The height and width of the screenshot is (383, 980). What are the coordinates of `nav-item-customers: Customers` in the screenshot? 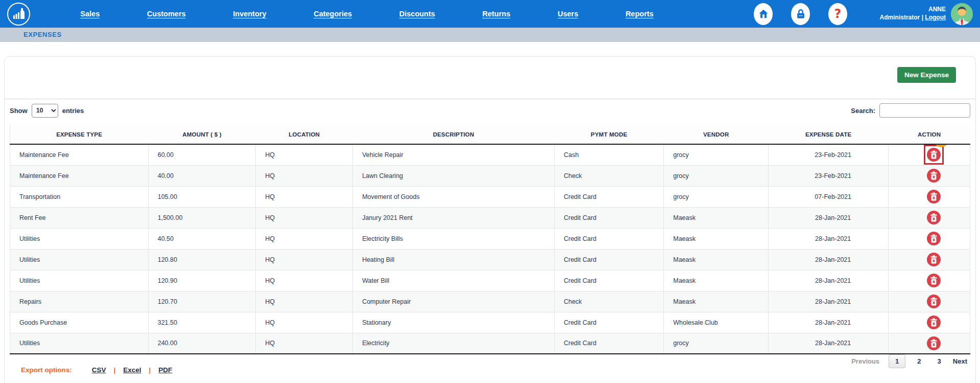 It's located at (166, 14).